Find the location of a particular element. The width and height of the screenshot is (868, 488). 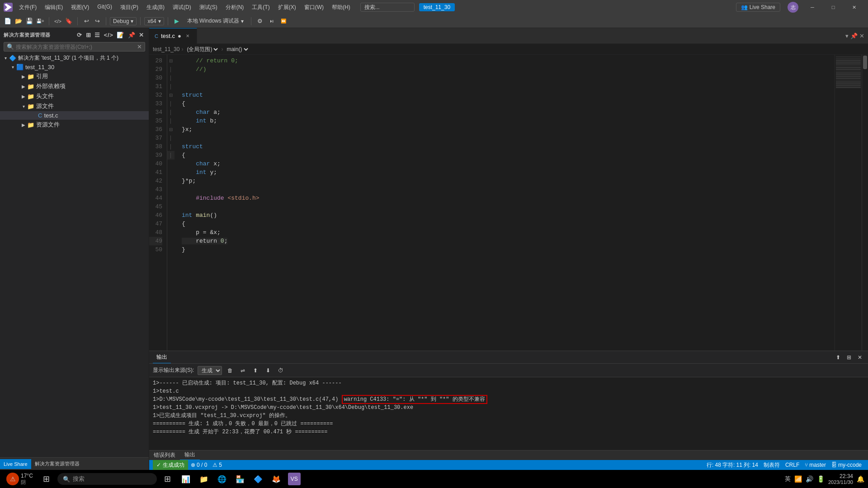

live-share-tab: Live Share is located at coordinates (15, 464).